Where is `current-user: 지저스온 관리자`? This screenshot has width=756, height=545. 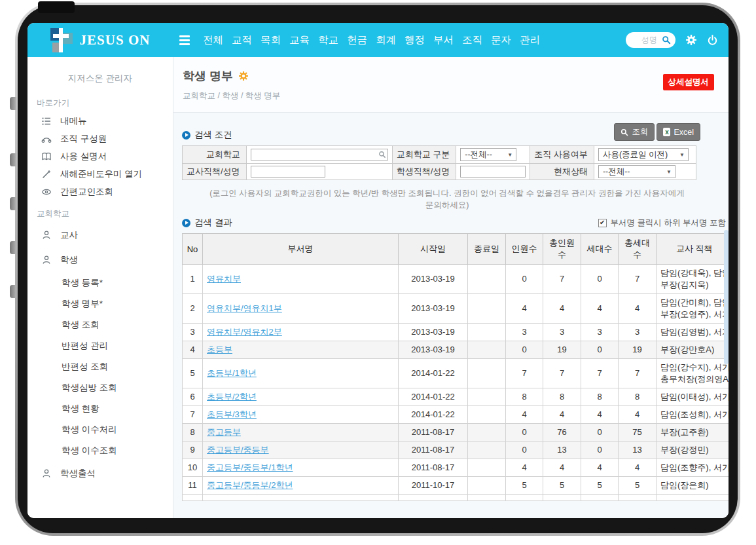
current-user: 지저스온 관리자 is located at coordinates (100, 79).